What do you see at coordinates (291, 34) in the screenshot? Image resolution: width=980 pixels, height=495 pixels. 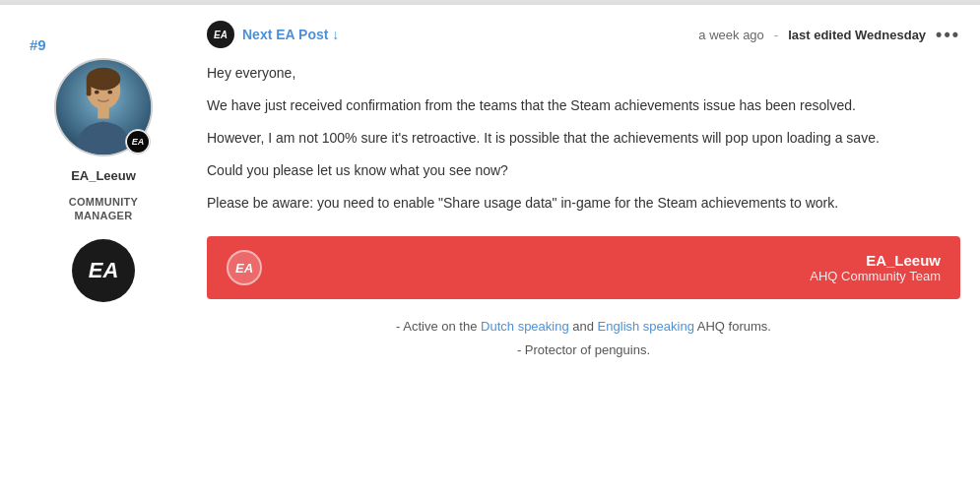 I see `next-ea-post-label: Next EA Post ↓` at bounding box center [291, 34].